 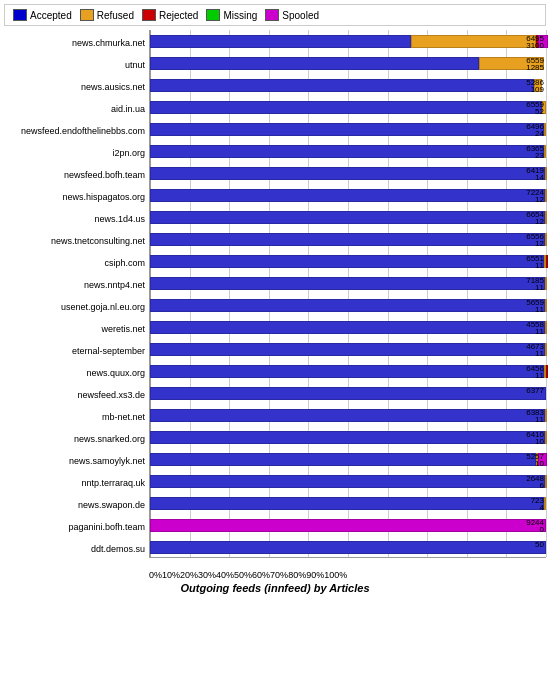 What do you see at coordinates (76, 197) in the screenshot?
I see `row-label-7: news.hispagatos.org` at bounding box center [76, 197].